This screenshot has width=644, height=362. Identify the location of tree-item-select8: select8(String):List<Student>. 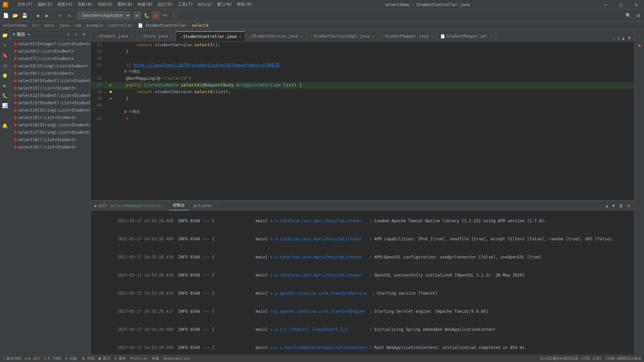
(50, 66).